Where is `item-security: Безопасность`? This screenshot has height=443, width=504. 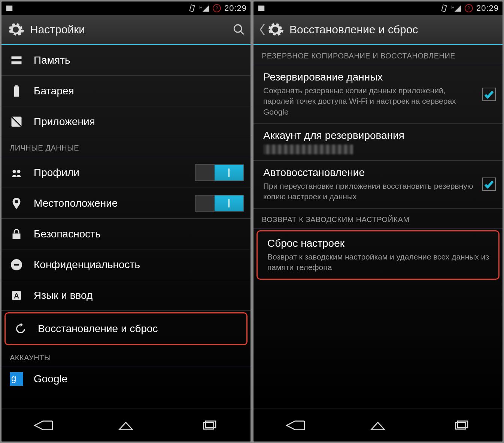 item-security: Безопасность is located at coordinates (126, 234).